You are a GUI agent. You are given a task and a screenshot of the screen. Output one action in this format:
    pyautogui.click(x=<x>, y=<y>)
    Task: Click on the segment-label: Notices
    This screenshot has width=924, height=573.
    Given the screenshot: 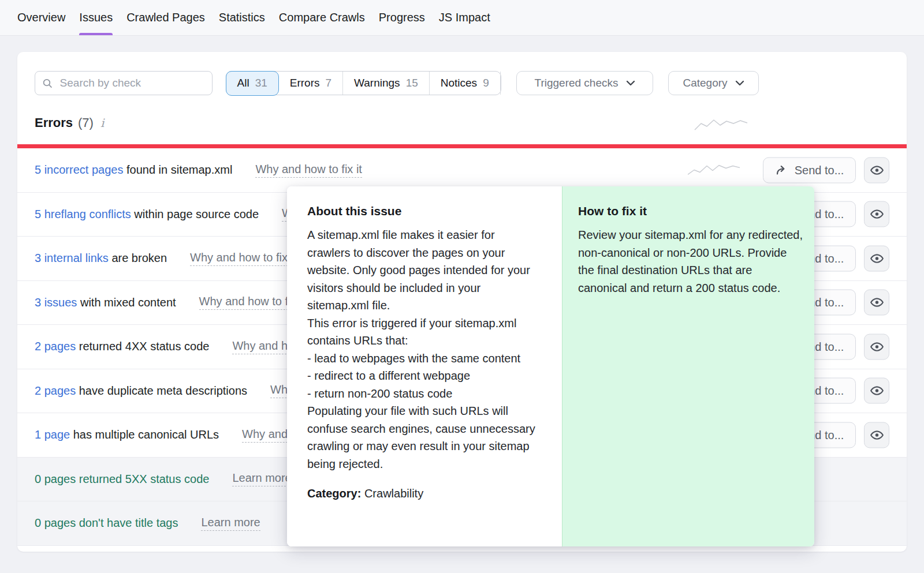 What is the action you would take?
    pyautogui.click(x=459, y=83)
    